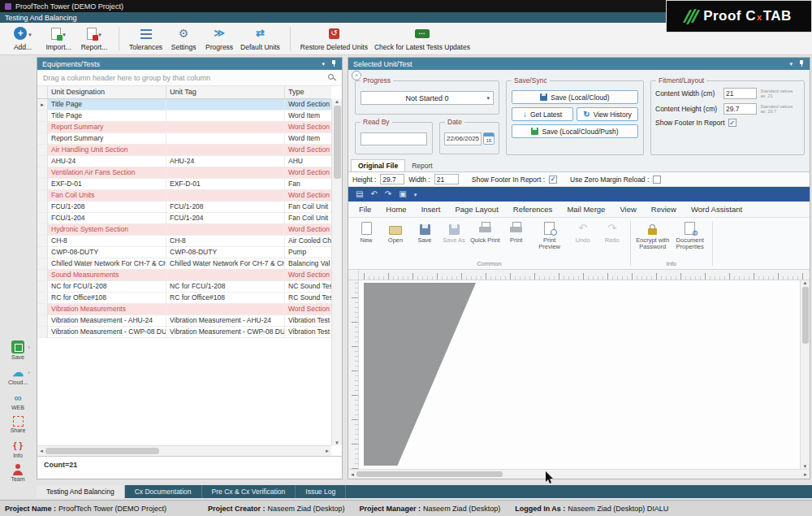 This screenshot has height=516, width=812. Describe the element at coordinates (374, 194) in the screenshot. I see `undo-icon: ↶` at that location.